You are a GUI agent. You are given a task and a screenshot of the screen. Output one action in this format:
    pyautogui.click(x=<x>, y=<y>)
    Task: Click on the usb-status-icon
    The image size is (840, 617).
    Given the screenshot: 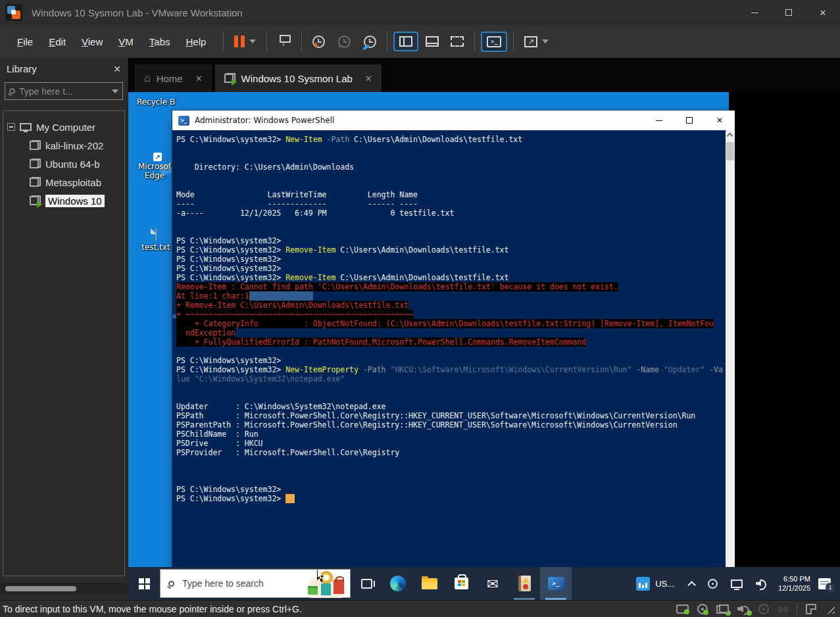 What is the action you would take?
    pyautogui.click(x=764, y=609)
    